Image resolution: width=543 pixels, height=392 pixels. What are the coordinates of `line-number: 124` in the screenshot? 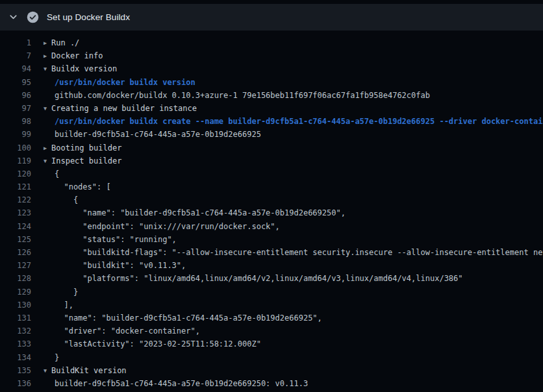 It's located at (16, 227).